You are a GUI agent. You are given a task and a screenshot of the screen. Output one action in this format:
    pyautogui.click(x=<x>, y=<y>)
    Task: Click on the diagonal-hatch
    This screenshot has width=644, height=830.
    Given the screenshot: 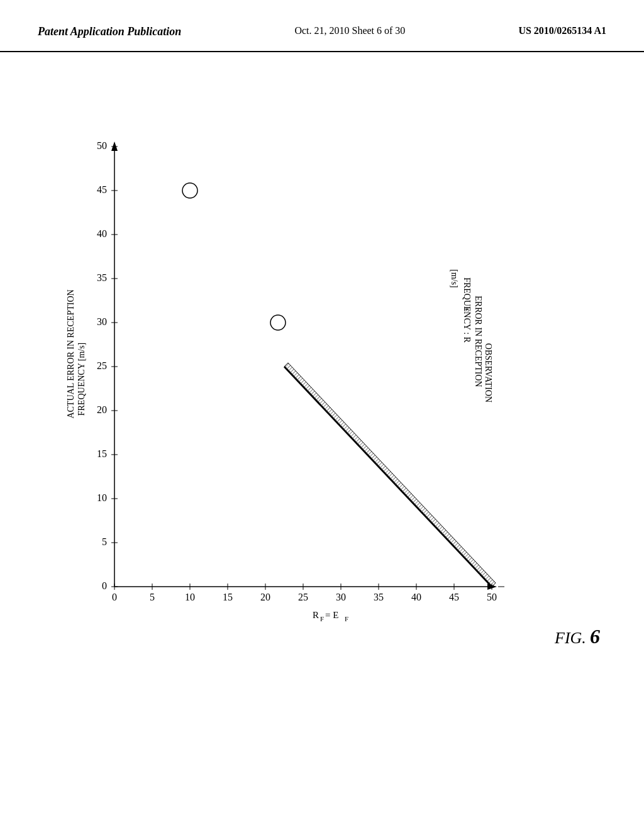 What is the action you would take?
    pyautogui.click(x=390, y=475)
    